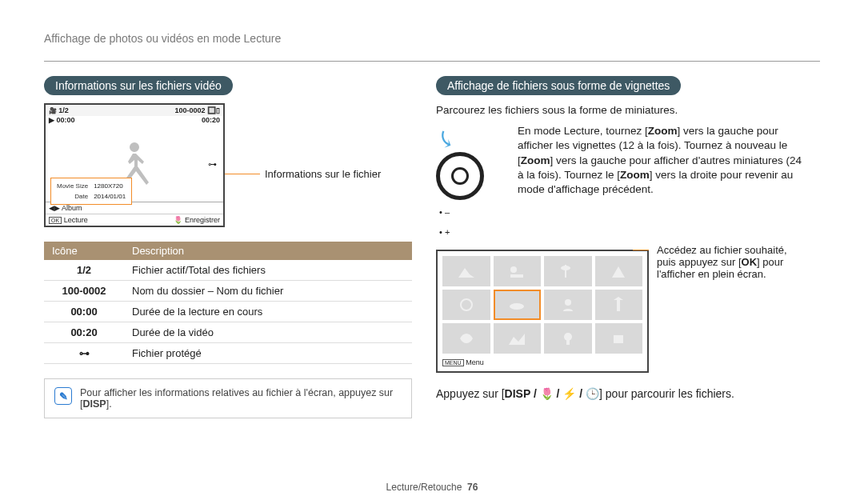 The width and height of the screenshot is (864, 504). Describe the element at coordinates (228, 333) in the screenshot. I see `table-row: 00:20Durée de la vidéo` at that location.